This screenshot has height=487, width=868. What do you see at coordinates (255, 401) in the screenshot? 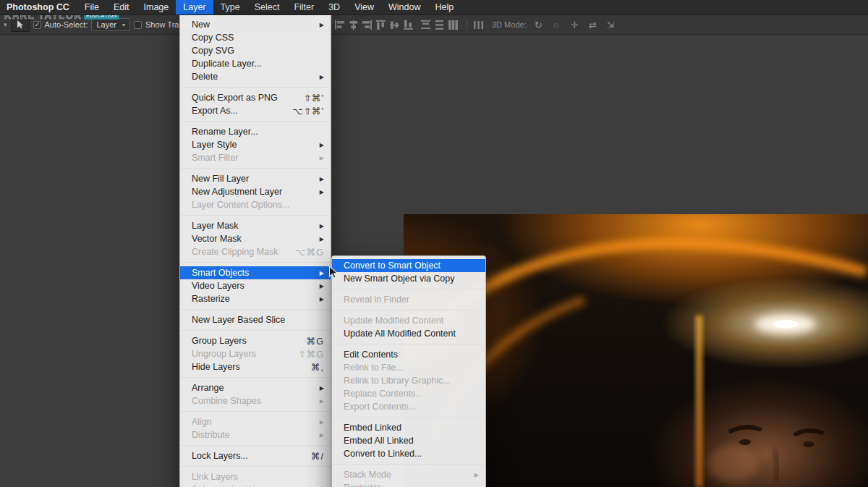
I see `layer-menu-item-combine-shapes: Combine Shapes▶` at bounding box center [255, 401].